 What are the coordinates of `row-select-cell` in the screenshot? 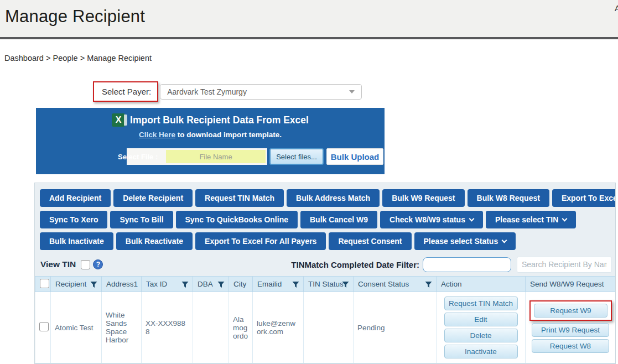 It's located at (43, 327).